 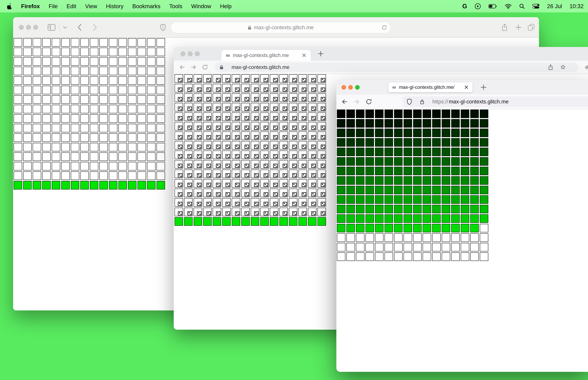 What do you see at coordinates (163, 27) in the screenshot?
I see `privacy-shield-icon` at bounding box center [163, 27].